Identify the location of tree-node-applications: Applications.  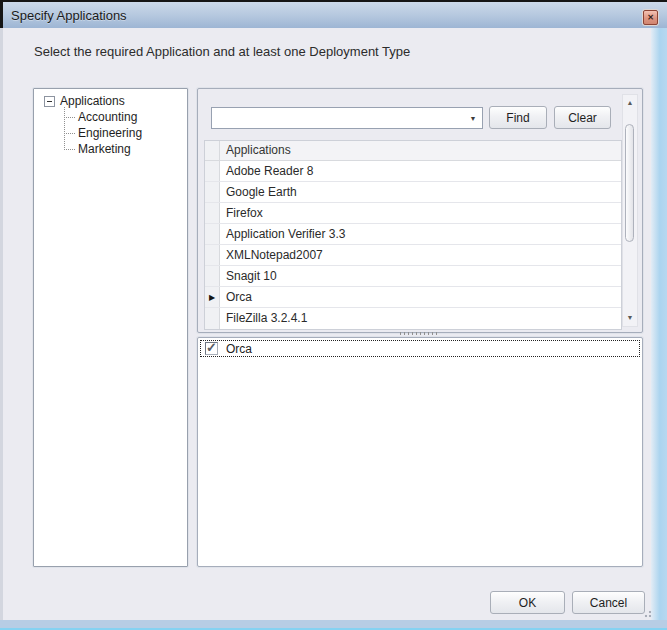
(110, 101).